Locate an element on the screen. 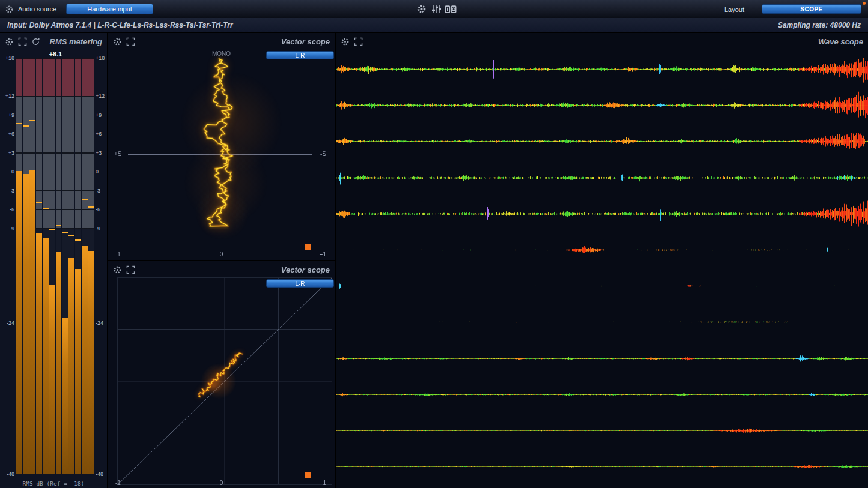 Image resolution: width=868 pixels, height=488 pixels. input-format-text: Input: Dolby Atmos 7.1.4 | L-R-C-Lfe-Ls-… is located at coordinates (120, 25).